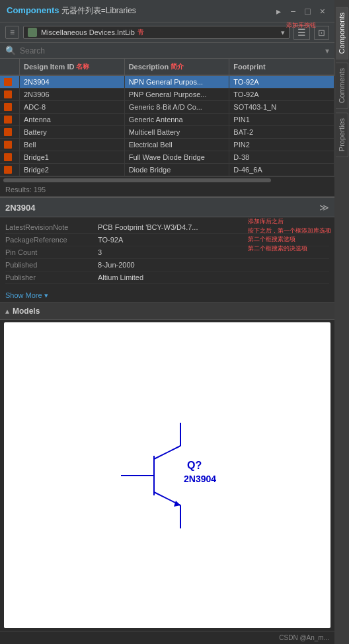 The image size is (349, 644). What do you see at coordinates (167, 476) in the screenshot?
I see `transistor-svg: Q? 2N3904` at bounding box center [167, 476].